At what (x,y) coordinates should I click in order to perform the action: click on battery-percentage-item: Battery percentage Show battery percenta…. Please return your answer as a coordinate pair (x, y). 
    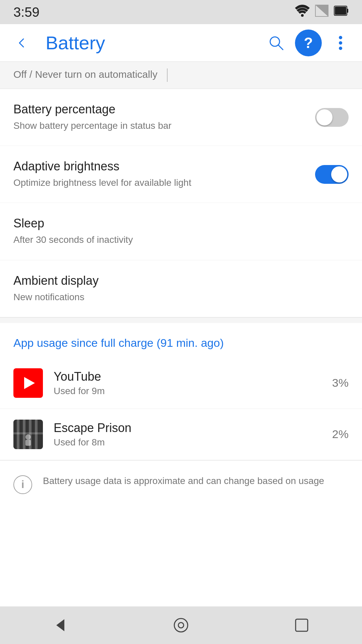
    Looking at the image, I should click on (181, 117).